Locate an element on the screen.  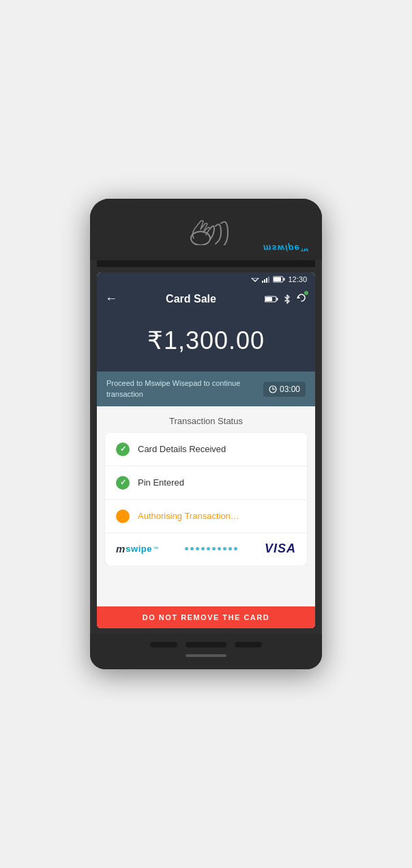
visa-logo: VISA is located at coordinates (280, 549).